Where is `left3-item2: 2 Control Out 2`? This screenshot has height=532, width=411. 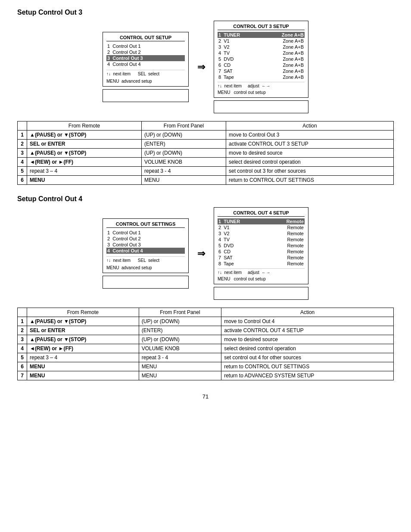
left3-item2: 2 Control Out 2 is located at coordinates (146, 52).